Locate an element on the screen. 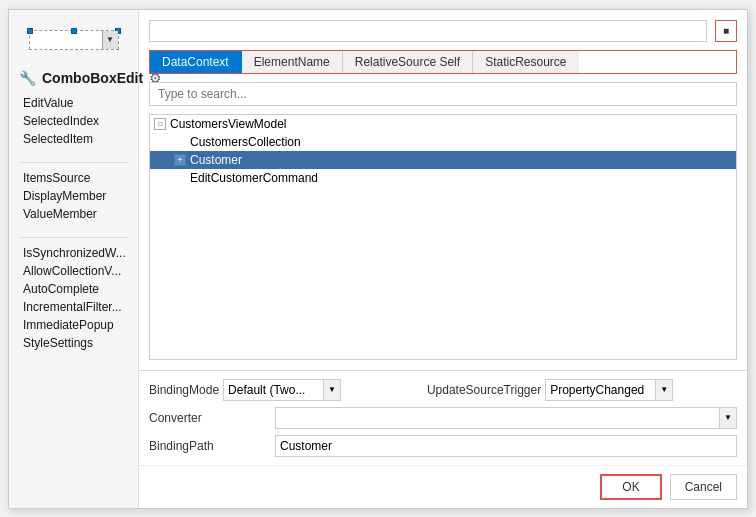 Image resolution: width=756 pixels, height=517 pixels. tree-label-collection: CustomersCollection is located at coordinates (246, 142).